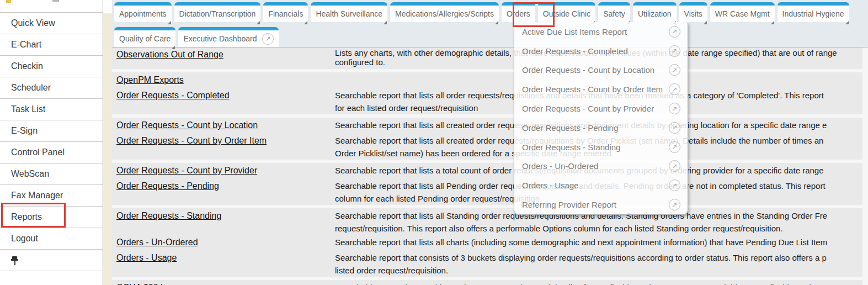  Describe the element at coordinates (51, 261) in the screenshot. I see `sidebar-item-pin` at that location.